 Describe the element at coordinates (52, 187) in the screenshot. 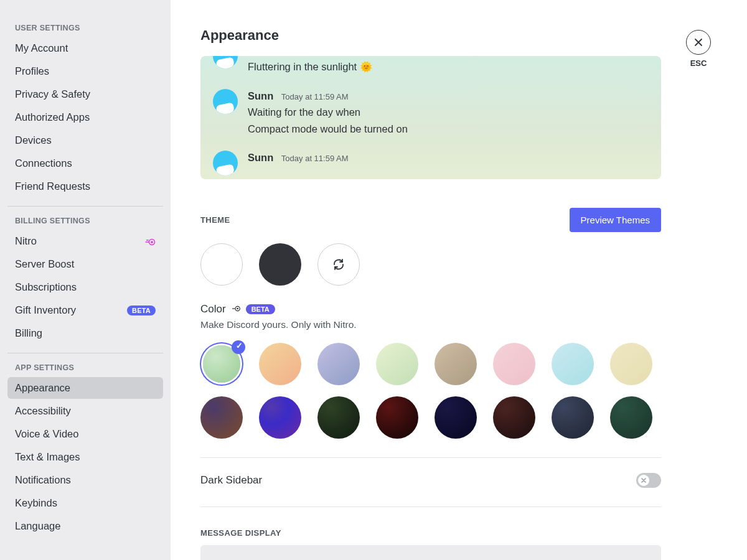

I see `sidebar-item-label: Friend Requests` at that location.